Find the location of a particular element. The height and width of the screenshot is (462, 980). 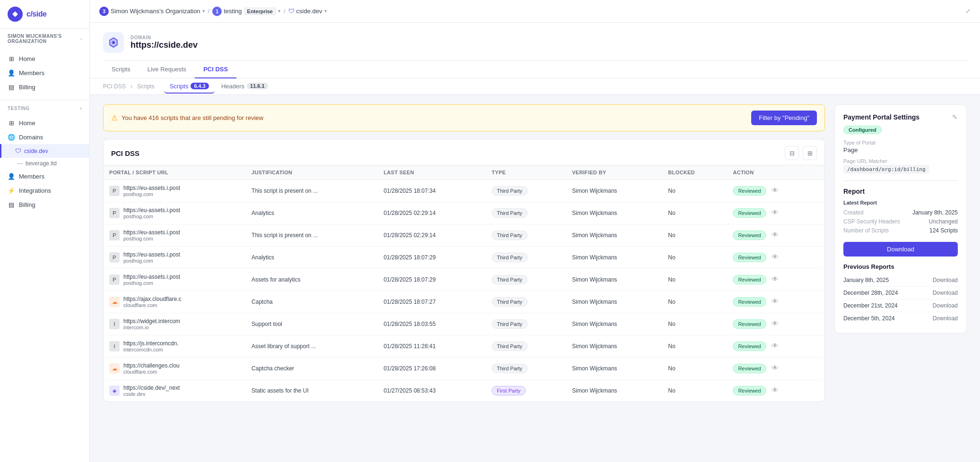

cell-blocked-8: No is located at coordinates (695, 368).